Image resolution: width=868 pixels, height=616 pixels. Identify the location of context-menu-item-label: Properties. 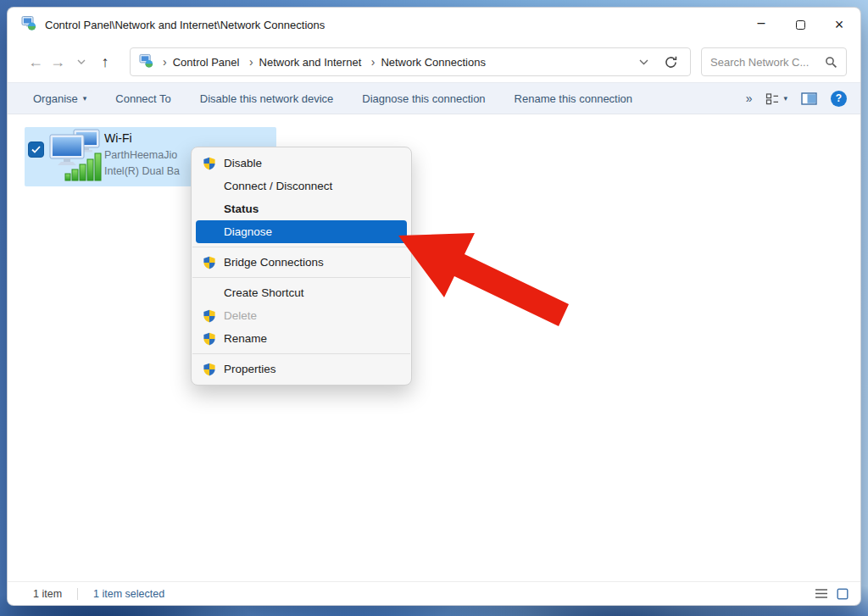
(250, 369).